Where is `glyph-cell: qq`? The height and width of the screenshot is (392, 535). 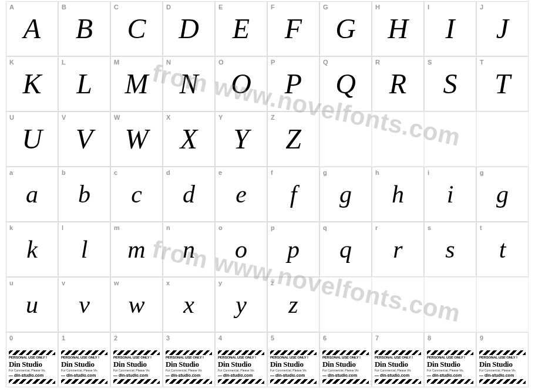 glyph-cell: qq is located at coordinates (345, 249).